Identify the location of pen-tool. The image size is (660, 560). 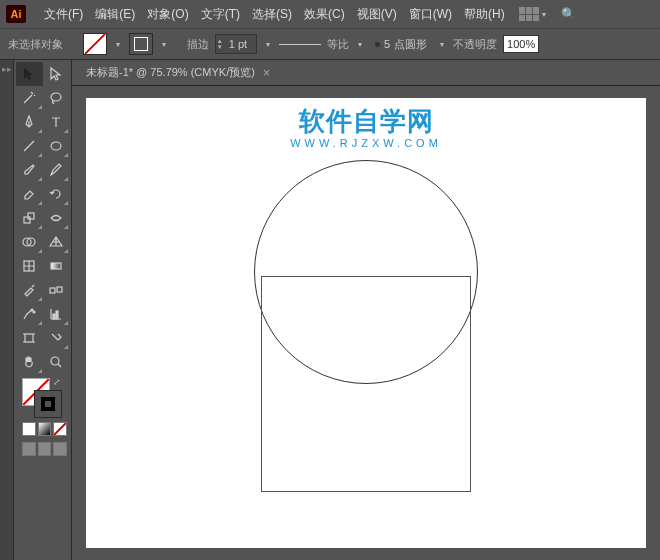
(30, 122).